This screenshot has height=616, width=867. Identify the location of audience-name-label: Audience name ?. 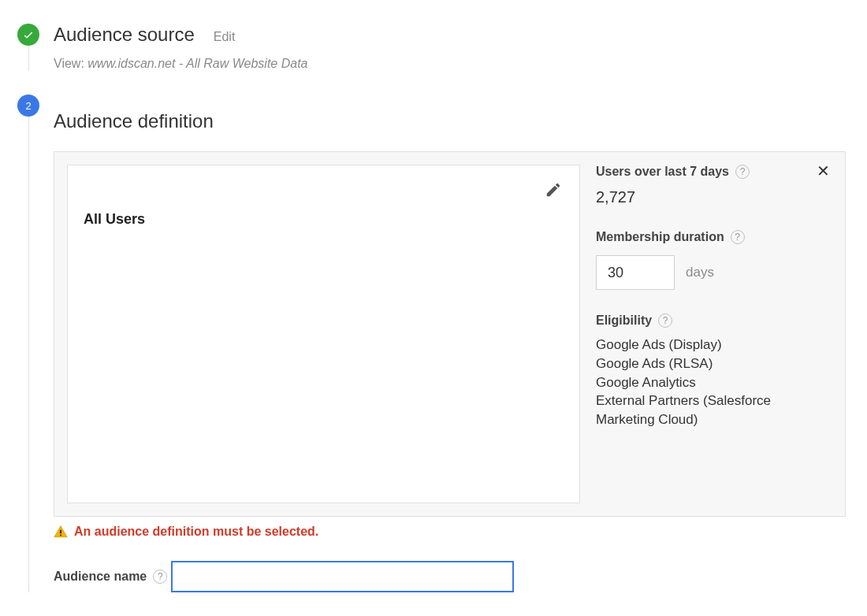
(110, 577).